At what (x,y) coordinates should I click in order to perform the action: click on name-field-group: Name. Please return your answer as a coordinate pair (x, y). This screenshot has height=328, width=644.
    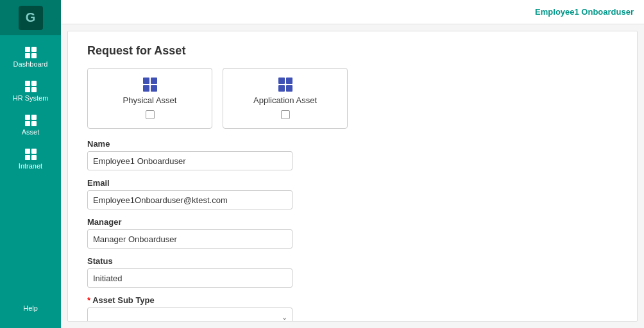
    Looking at the image, I should click on (353, 155).